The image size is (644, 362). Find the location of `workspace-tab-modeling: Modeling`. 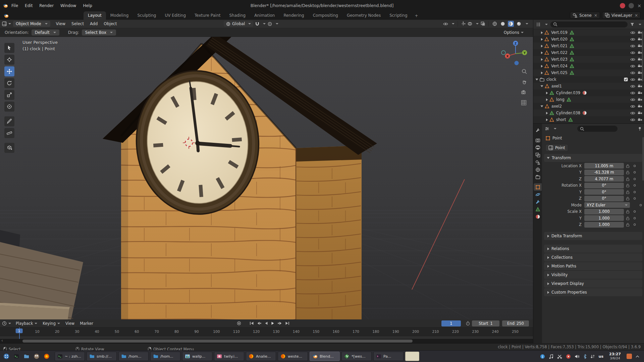

workspace-tab-modeling: Modeling is located at coordinates (119, 15).